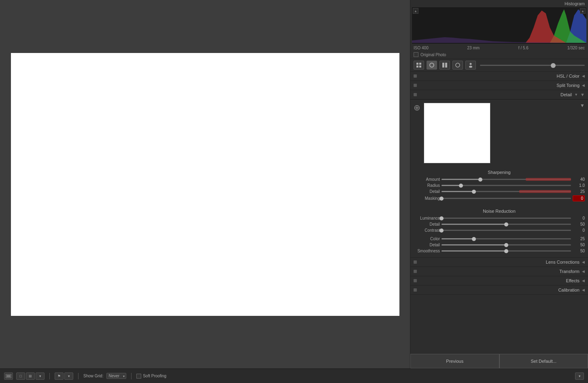 The image size is (588, 383). Describe the element at coordinates (499, 25) in the screenshot. I see `histogram-graph` at that location.